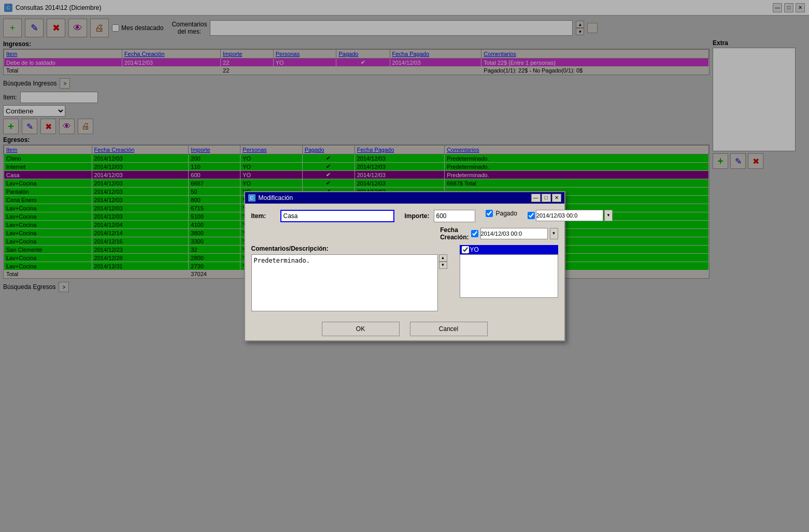 The width and height of the screenshot is (809, 532). Describe the element at coordinates (507, 213) in the screenshot. I see `pagado-label: Pagado` at that location.